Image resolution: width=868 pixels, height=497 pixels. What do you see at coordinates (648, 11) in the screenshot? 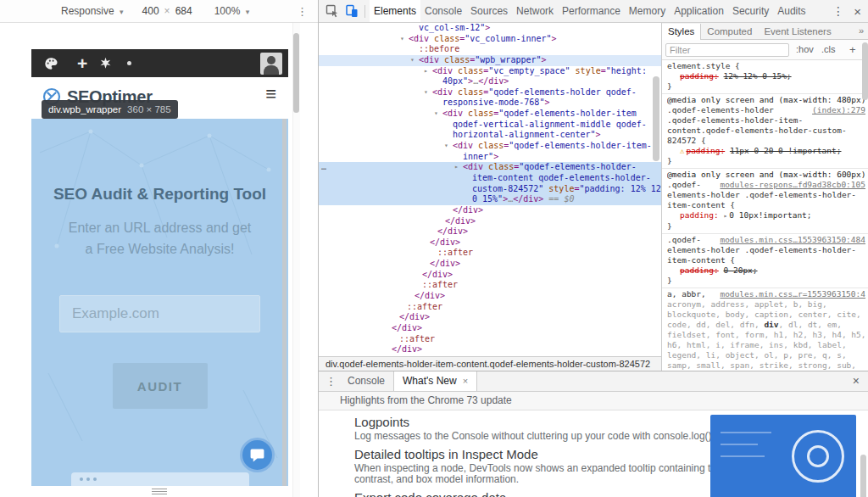
I see `tab-memory: Memory` at bounding box center [648, 11].